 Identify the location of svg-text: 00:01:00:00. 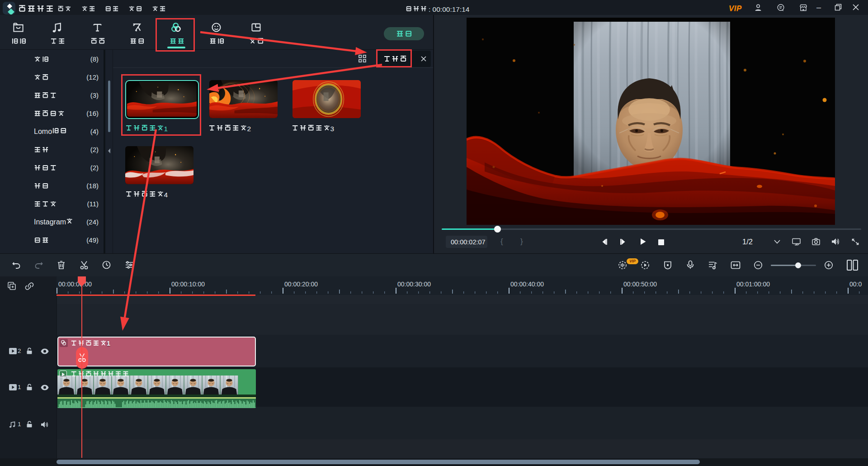
(753, 284).